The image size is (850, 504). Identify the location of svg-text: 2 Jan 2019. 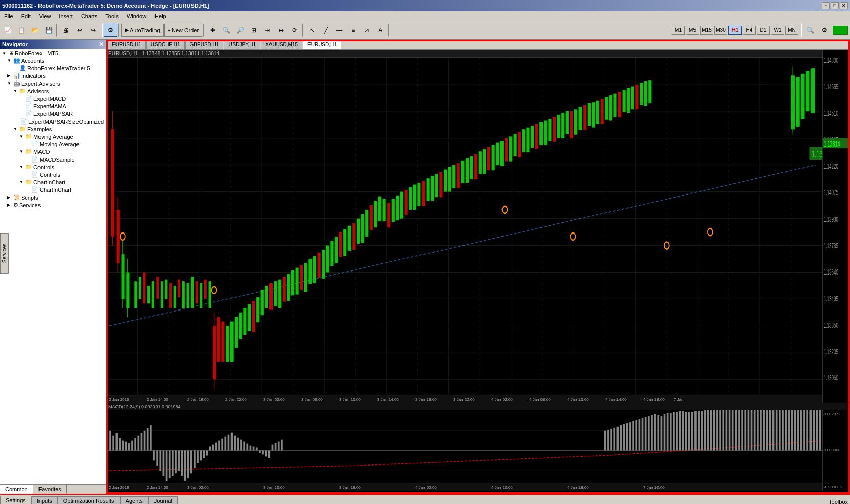
(119, 487).